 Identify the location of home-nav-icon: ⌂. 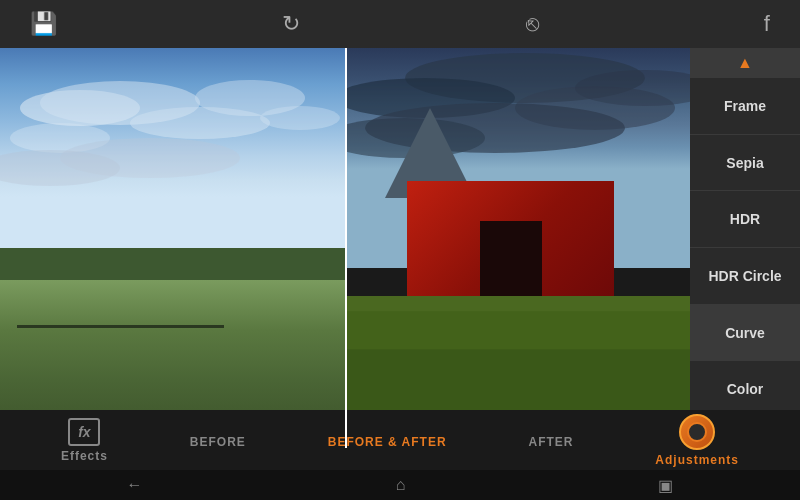
(401, 485).